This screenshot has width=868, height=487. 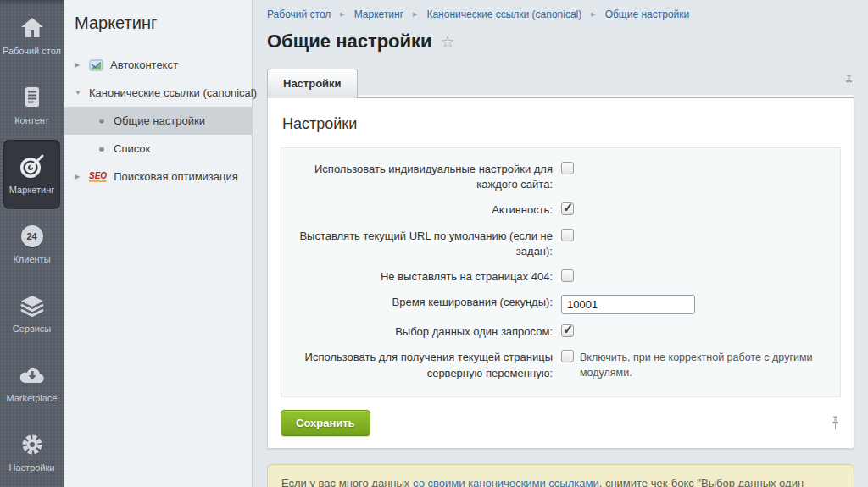 I want to click on sidebar-item-clients: 24 Клиенты, so click(x=32, y=244).